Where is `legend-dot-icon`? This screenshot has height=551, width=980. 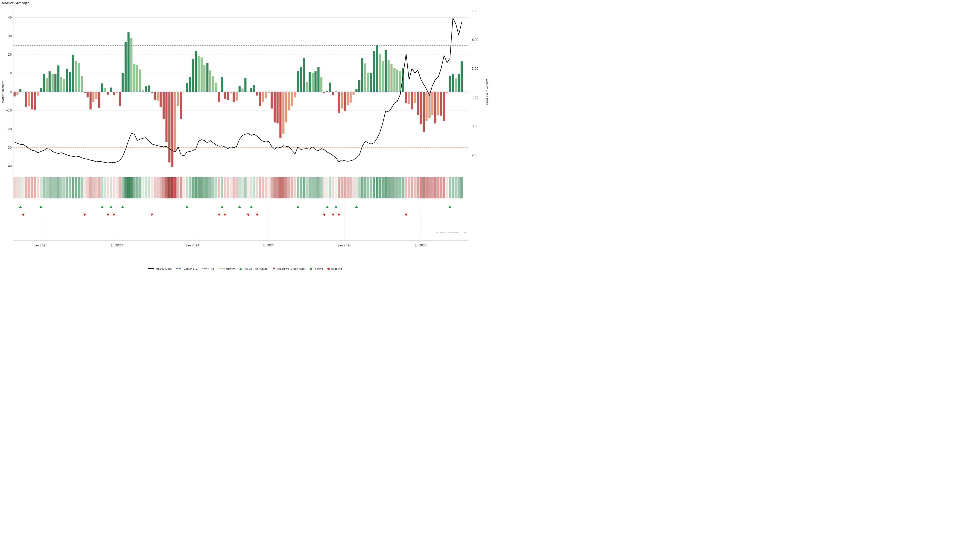 legend-dot-icon is located at coordinates (205, 269).